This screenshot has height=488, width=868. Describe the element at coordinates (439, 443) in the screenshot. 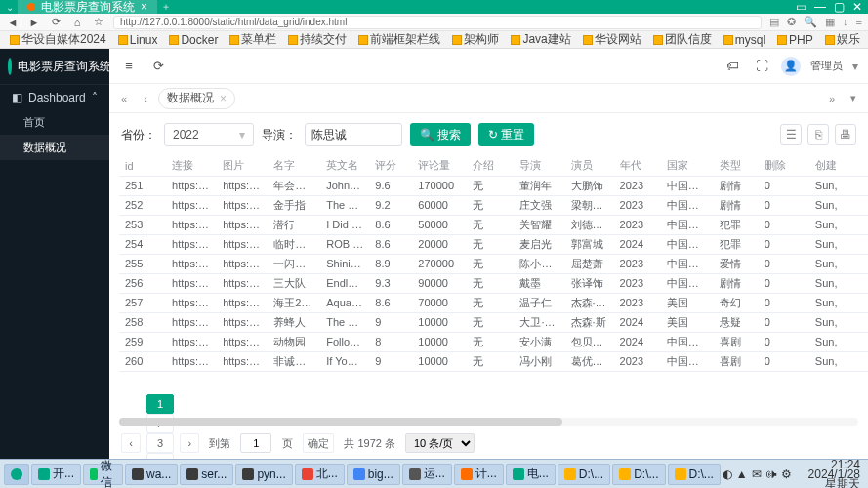

I see `per-page-select: 10 条/页` at that location.